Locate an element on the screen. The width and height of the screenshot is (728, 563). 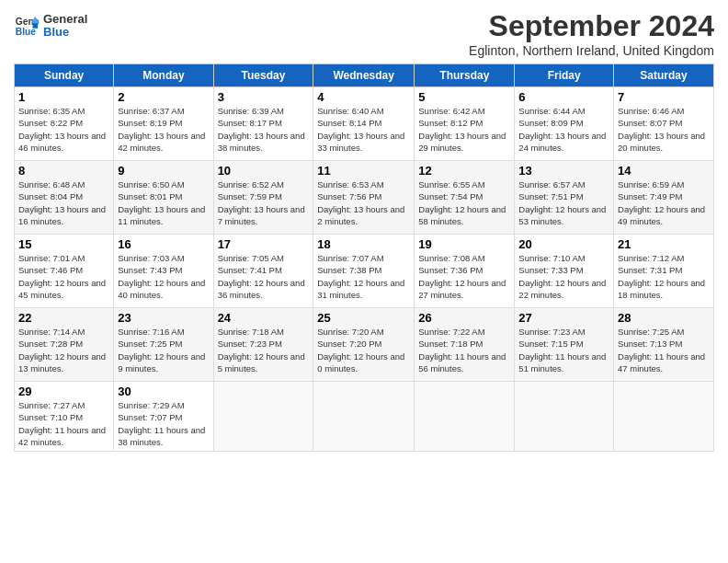
day-number: 30 is located at coordinates (164, 392).